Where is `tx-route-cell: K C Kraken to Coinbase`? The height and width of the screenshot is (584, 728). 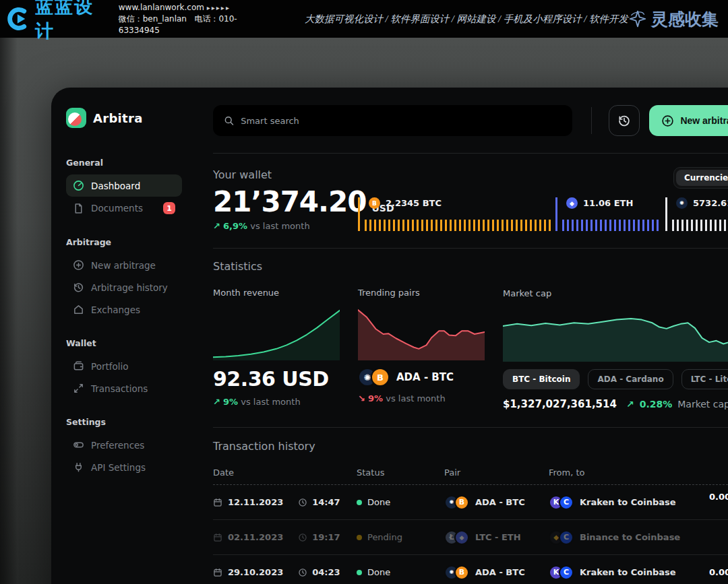 tx-route-cell: K C Kraken to Coinbase is located at coordinates (638, 502).